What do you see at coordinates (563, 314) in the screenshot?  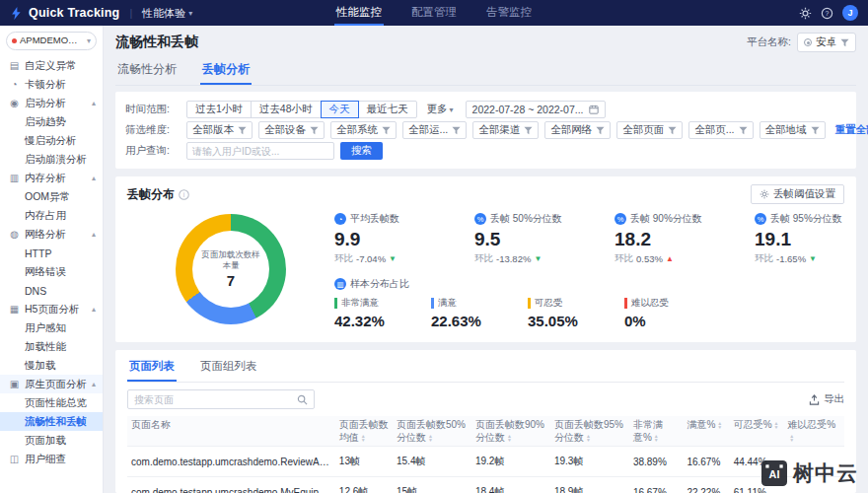 I see `sample-tolerable: 可忍受 35.05%` at bounding box center [563, 314].